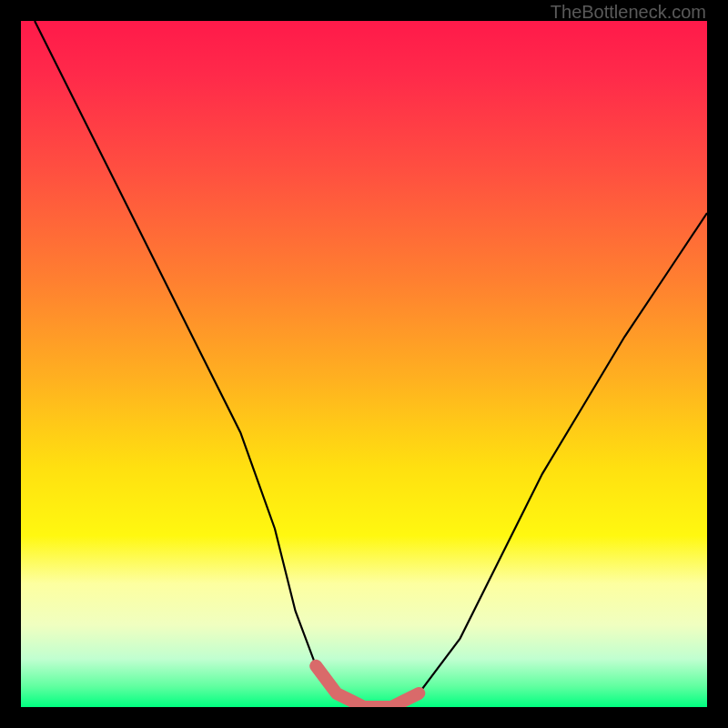  What do you see at coordinates (628, 13) in the screenshot?
I see `attribution-text: TheBottleneck.com` at bounding box center [628, 13].